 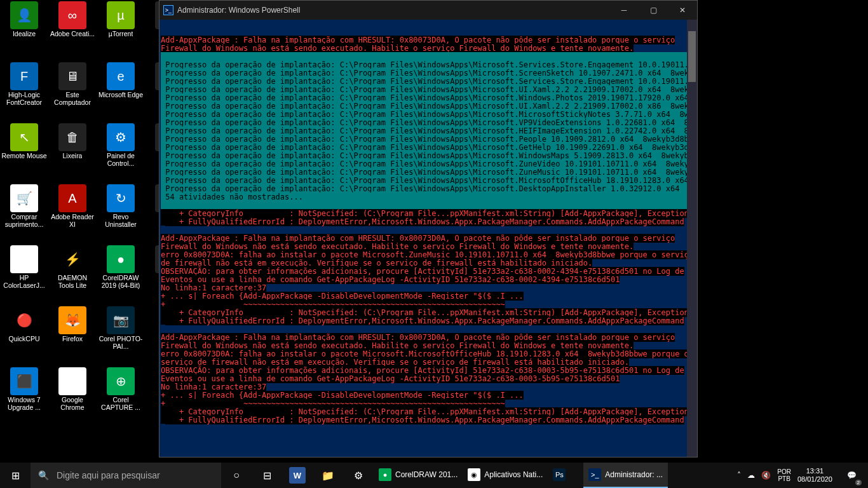 I want to click on desktop-icon: ◉Google Chrome, so click(x=72, y=396).